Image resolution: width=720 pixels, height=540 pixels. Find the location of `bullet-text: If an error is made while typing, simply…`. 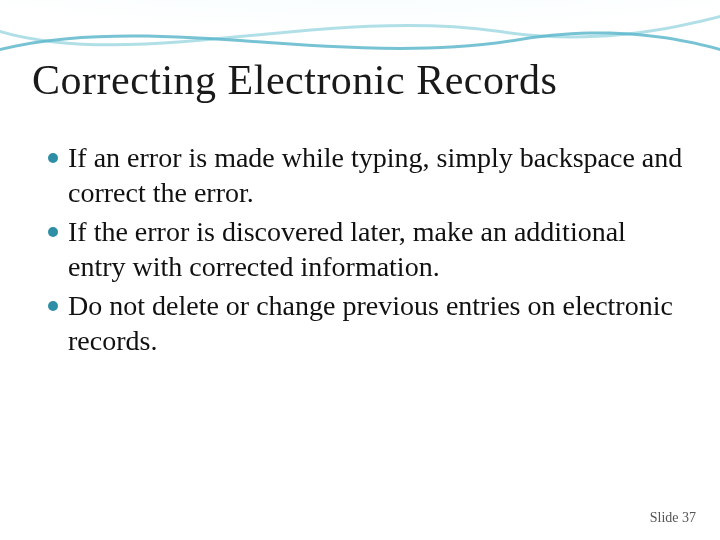

bullet-text: If an error is made while typing, simply… is located at coordinates (376, 175).